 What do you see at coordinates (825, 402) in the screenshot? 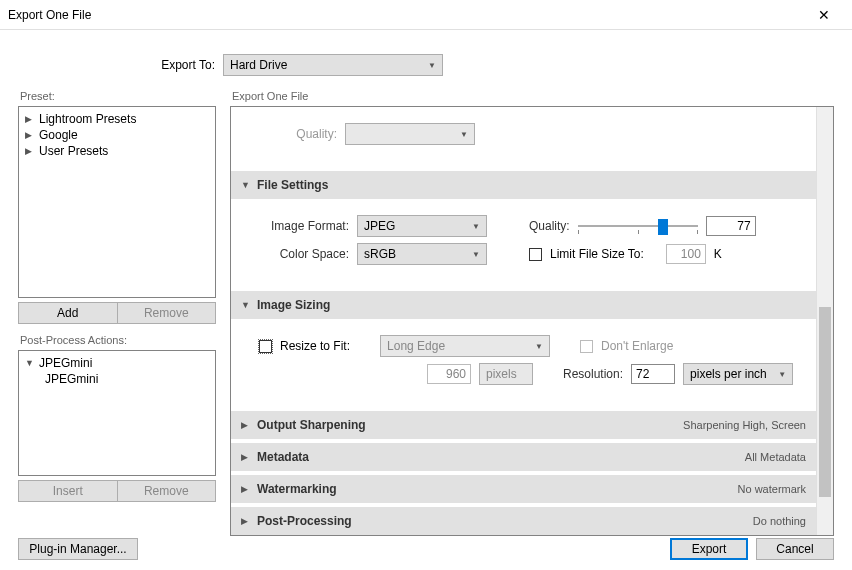
I see `scrollbar-thumb` at bounding box center [825, 402].